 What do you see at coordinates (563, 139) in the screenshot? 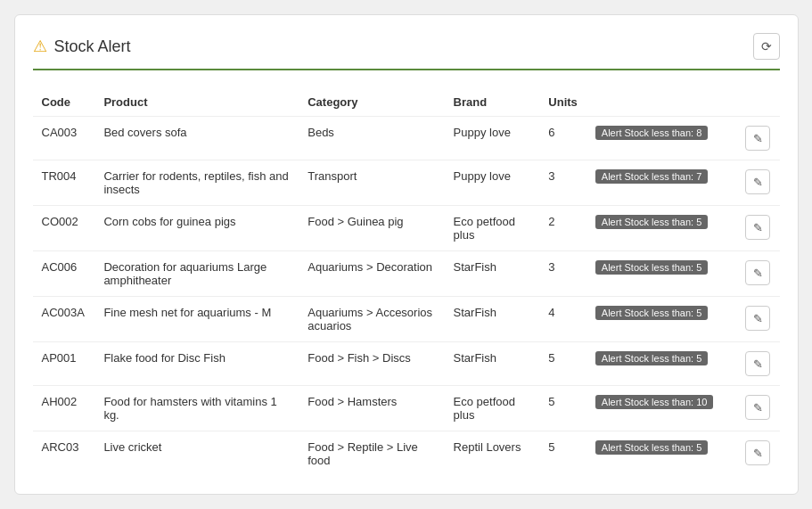
I see `cell-units: 6` at bounding box center [563, 139].